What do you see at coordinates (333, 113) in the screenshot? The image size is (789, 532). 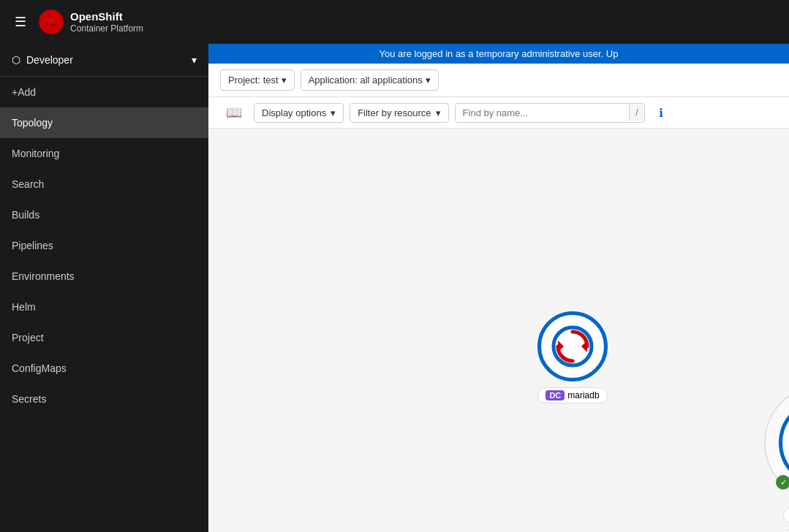 I see `display-options-chevron-icon: ▾` at bounding box center [333, 113].